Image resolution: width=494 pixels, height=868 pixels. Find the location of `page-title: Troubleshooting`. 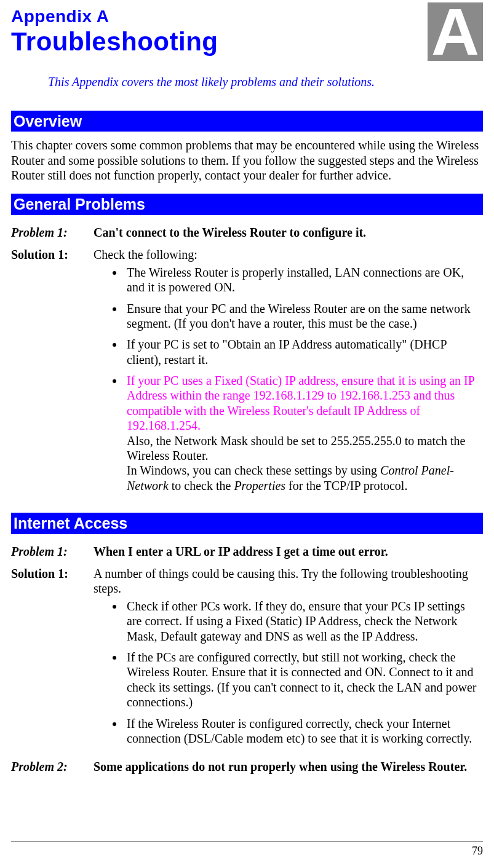

page-title: Troubleshooting is located at coordinates (247, 42).